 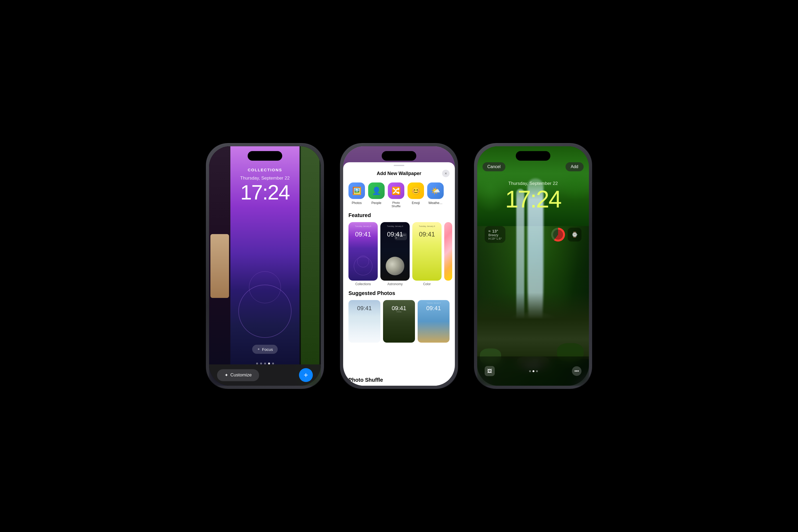 I want to click on featured-extra-card, so click(x=448, y=254).